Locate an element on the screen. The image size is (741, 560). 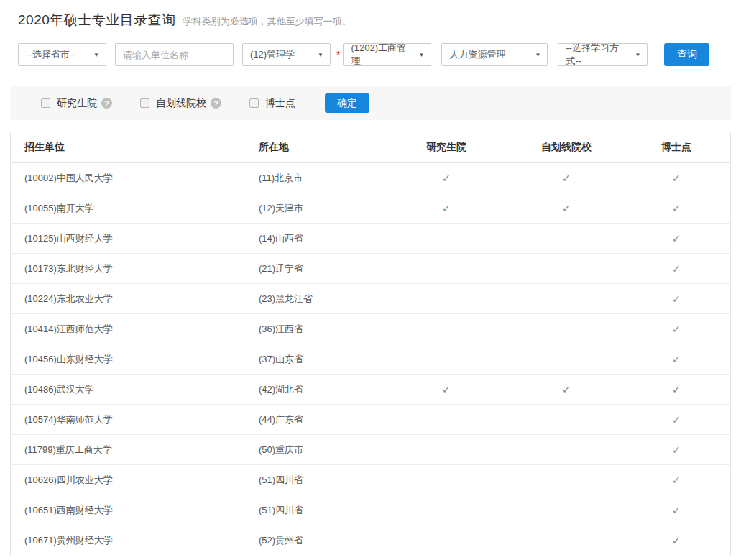
checkbox-item-self-line: 自划线院校 ? is located at coordinates (181, 104).